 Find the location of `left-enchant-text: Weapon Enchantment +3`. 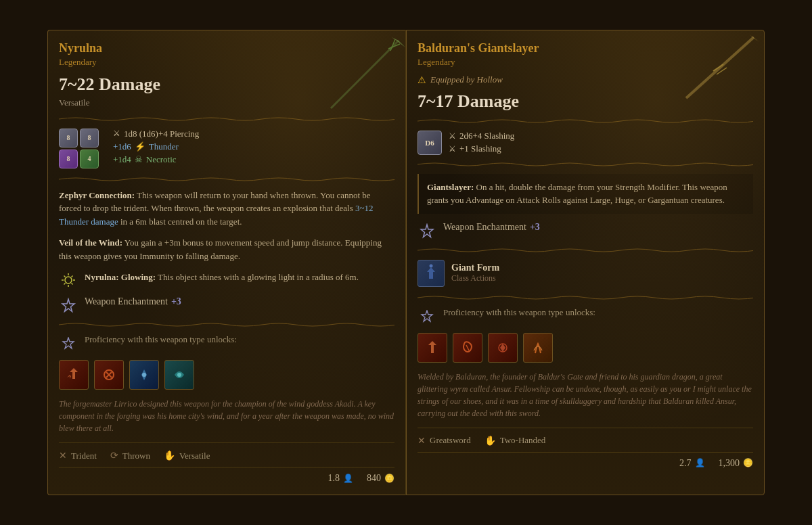

left-enchant-text: Weapon Enchantment +3 is located at coordinates (133, 302).